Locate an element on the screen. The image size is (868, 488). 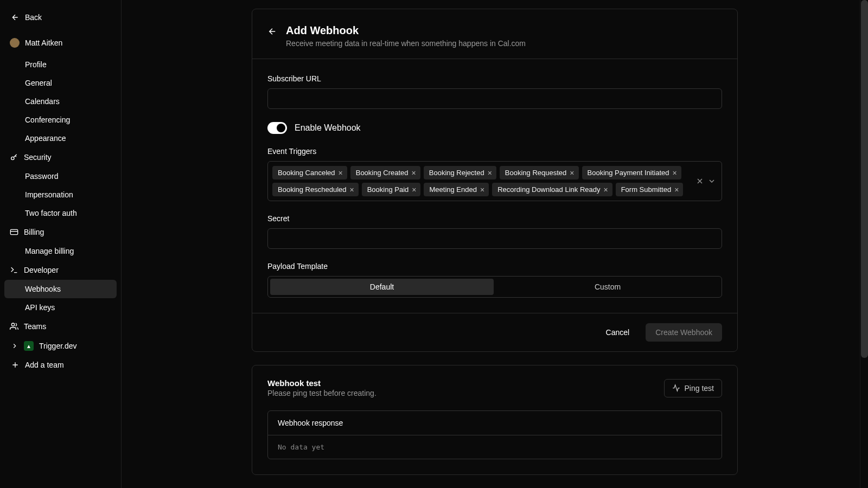
tag-text: Meeting Ended is located at coordinates (452, 190).